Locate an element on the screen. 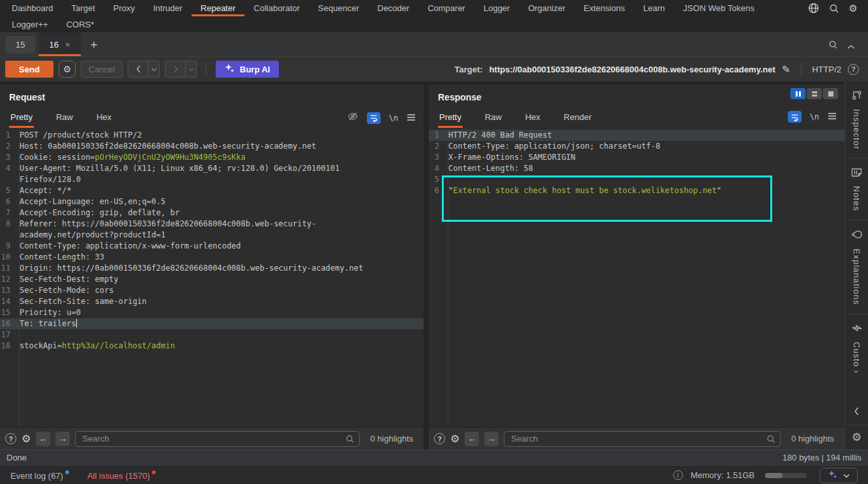 This screenshot has width=868, height=484. sparkle-icon is located at coordinates (833, 475).